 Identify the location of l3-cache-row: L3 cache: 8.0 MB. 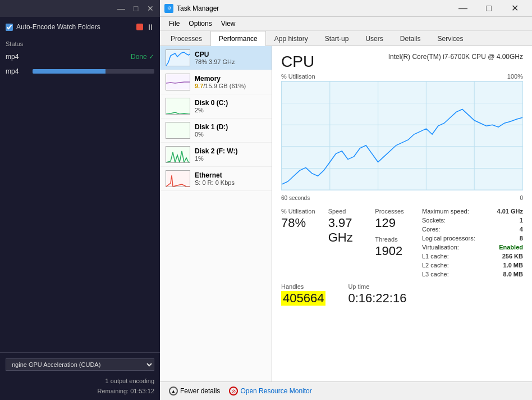
(473, 274).